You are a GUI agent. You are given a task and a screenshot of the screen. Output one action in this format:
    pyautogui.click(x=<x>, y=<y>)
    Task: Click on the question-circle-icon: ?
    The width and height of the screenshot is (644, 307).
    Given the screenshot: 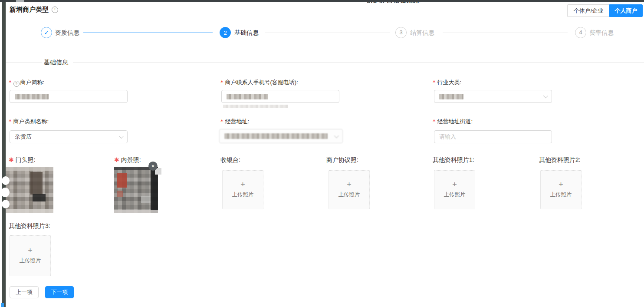 What is the action you would take?
    pyautogui.click(x=16, y=84)
    